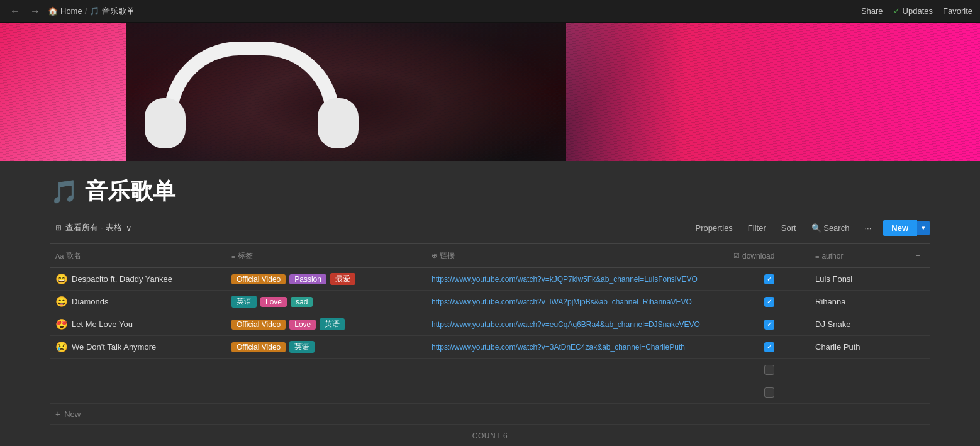 Image resolution: width=980 pixels, height=446 pixels. I want to click on top-bar-right: Share ✓ Updates Favorite, so click(917, 11).